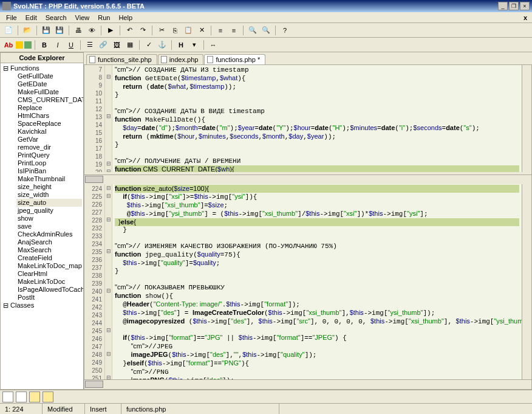  What do you see at coordinates (49, 131) in the screenshot?
I see `tree-item: KavichkaI` at bounding box center [49, 131].